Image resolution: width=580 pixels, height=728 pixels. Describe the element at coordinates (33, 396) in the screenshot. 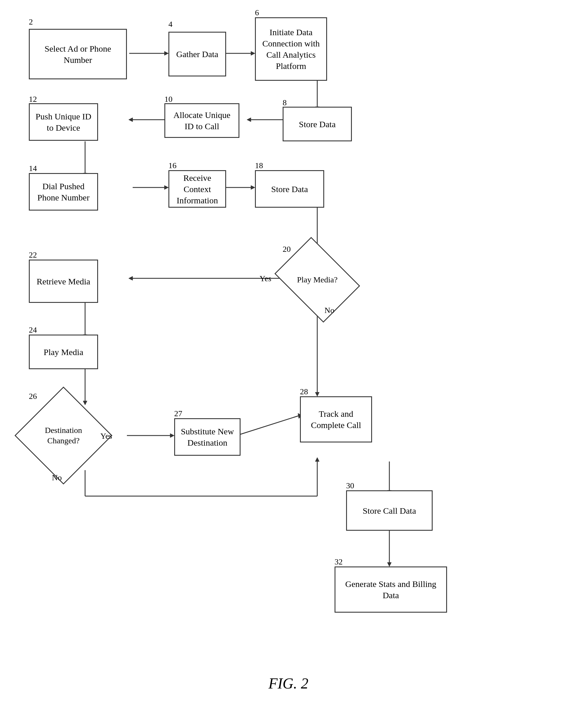

I see `label-26: 26` at that location.